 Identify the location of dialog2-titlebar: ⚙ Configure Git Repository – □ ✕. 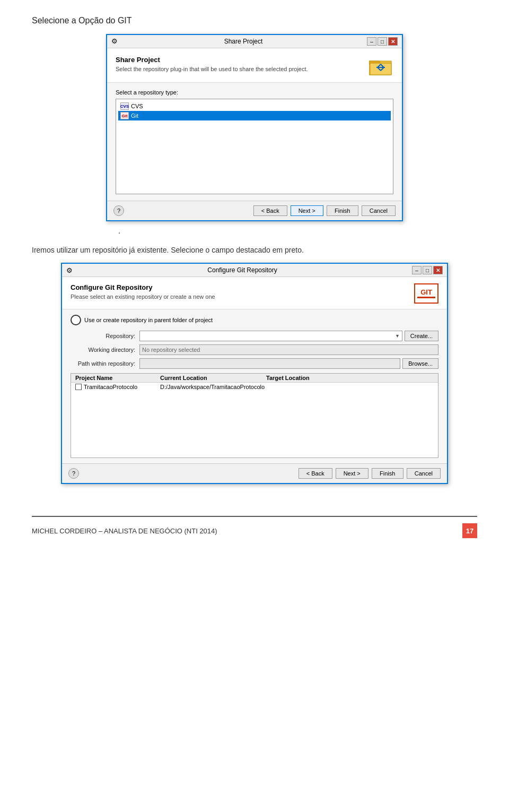
(254, 271).